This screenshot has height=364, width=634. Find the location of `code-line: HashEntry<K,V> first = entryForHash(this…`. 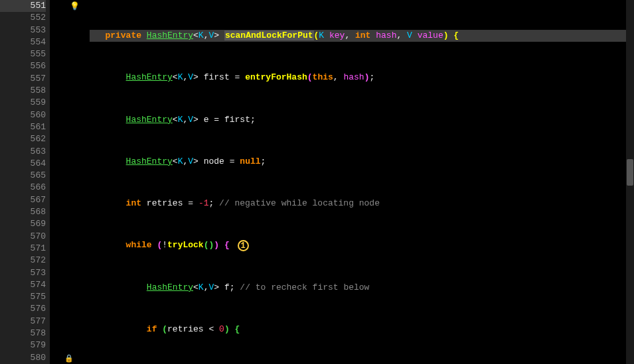

code-line: HashEntry<K,V> first = entryForHash(this… is located at coordinates (362, 78).